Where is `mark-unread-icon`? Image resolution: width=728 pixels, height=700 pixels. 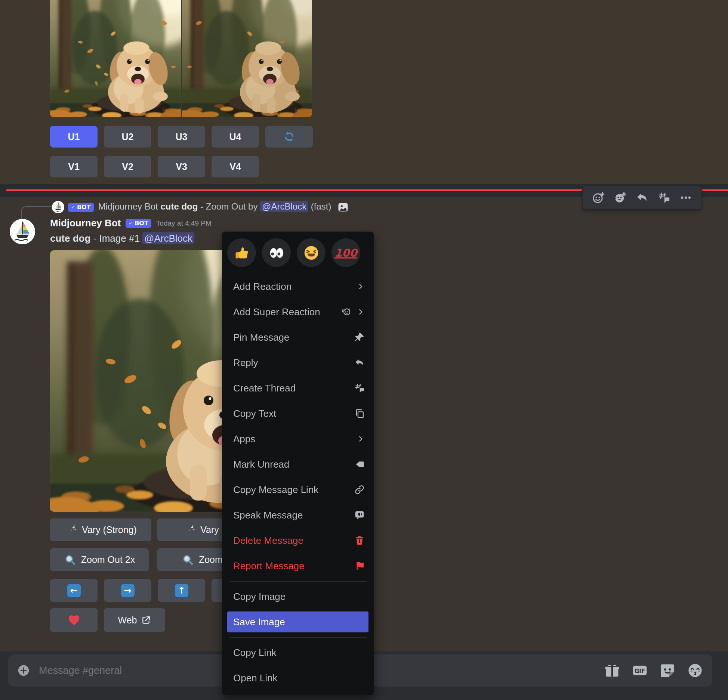 mark-unread-icon is located at coordinates (360, 464).